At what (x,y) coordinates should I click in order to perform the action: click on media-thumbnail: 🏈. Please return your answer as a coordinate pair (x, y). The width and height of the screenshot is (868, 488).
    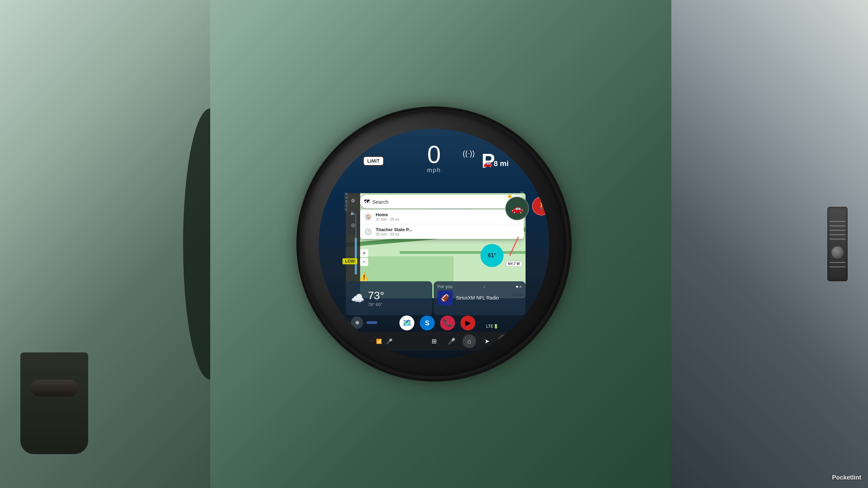
    Looking at the image, I should click on (445, 298).